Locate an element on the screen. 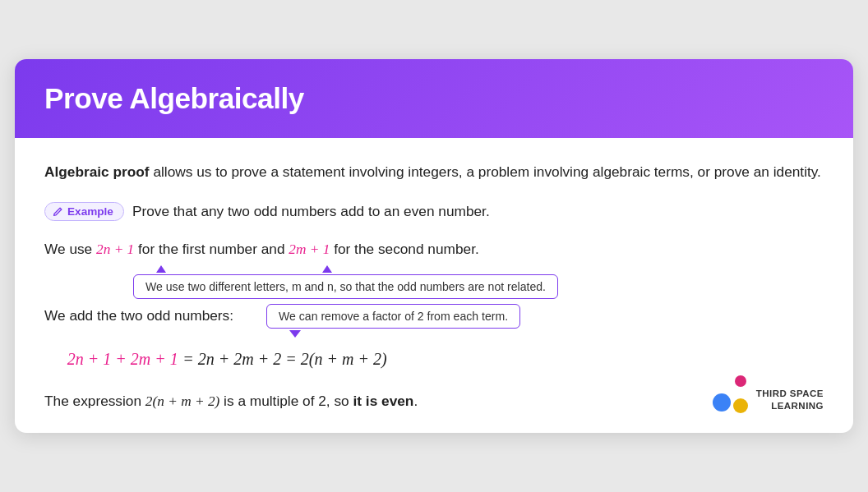  tooltip1-box: We use two different letters, m and n, s… is located at coordinates (345, 287).